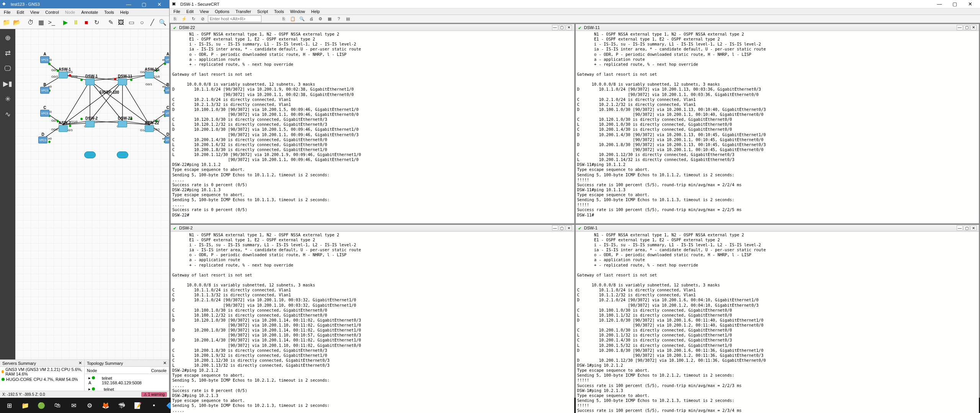  Describe the element at coordinates (204, 11) in the screenshot. I see `crt-menu-view: View` at that location.